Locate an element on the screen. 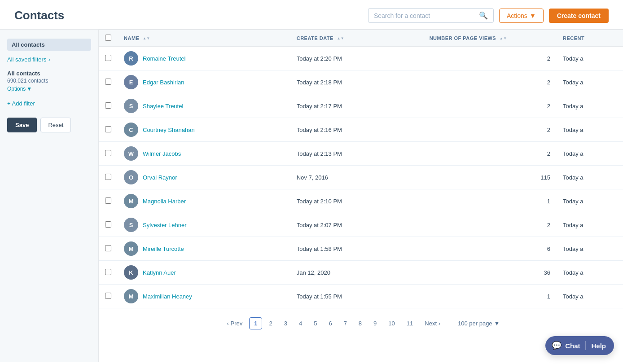 The height and width of the screenshot is (364, 623). options-button: Options ▼ is located at coordinates (20, 89).